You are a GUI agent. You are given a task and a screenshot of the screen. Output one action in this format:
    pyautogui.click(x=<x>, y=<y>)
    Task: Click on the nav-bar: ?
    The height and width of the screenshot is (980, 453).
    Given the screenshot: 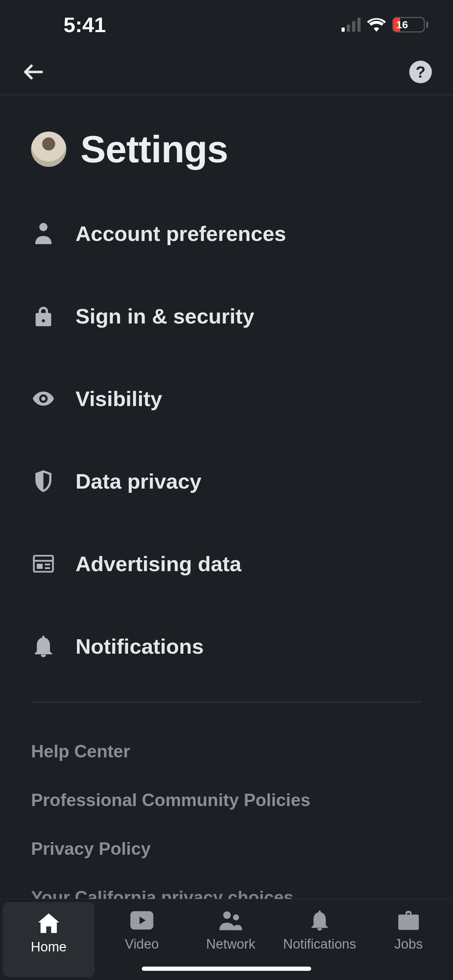 What is the action you would take?
    pyautogui.click(x=227, y=72)
    